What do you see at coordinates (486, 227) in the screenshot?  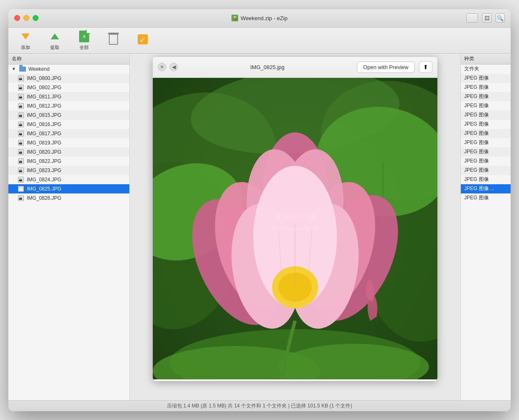 I see `type-list-panel: 种类 文件夹JPEG 图像JPEG 图像JPEG 图像JPEG 图像JPEG 图…` at bounding box center [486, 227].